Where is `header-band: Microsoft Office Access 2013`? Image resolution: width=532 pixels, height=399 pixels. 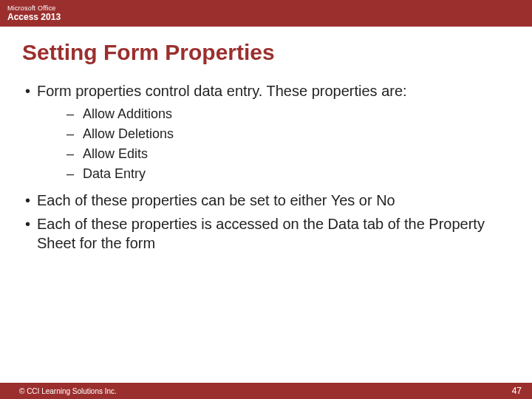
header-band: Microsoft Office Access 2013 is located at coordinates (266, 13).